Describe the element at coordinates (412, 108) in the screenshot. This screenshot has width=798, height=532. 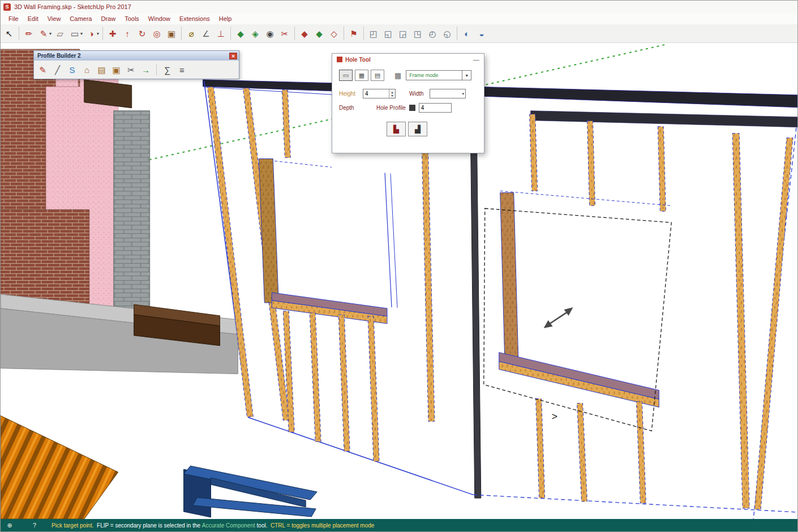
I see `hole-profile-checkbox` at that location.